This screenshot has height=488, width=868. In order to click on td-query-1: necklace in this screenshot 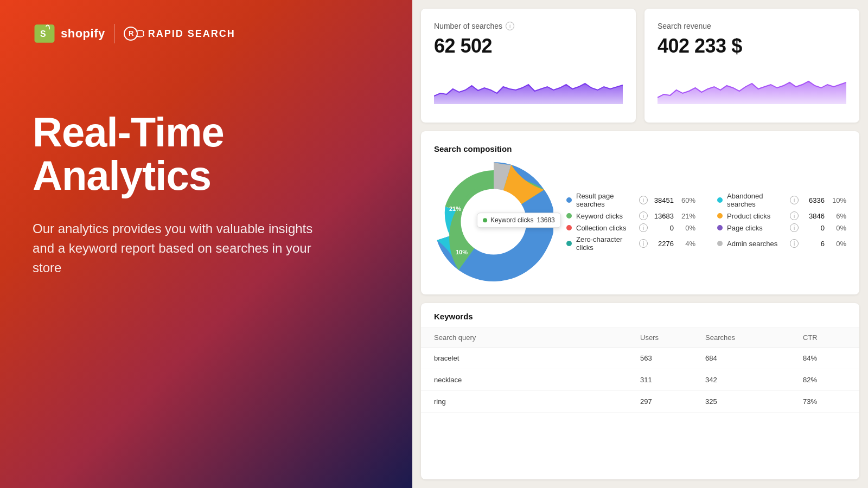, I will do `click(537, 380)`.